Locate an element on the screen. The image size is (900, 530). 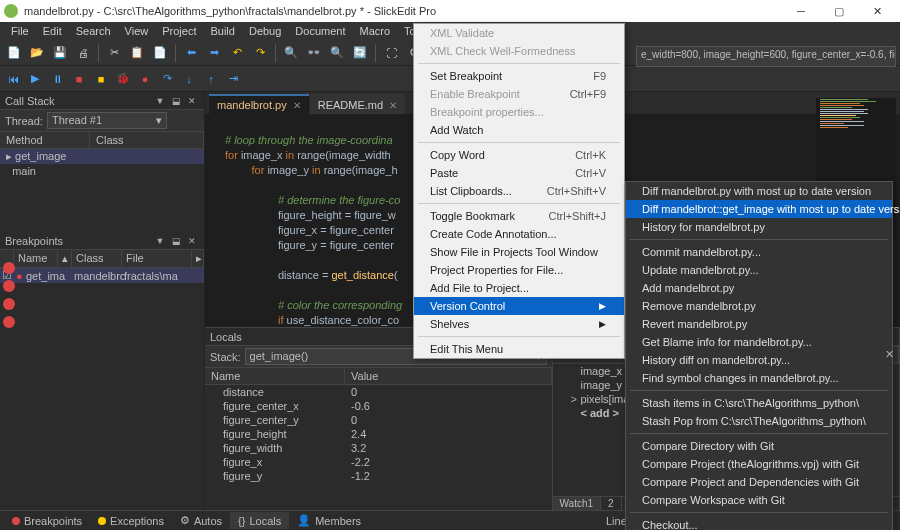
stop-icon: ■ is located at coordinates (79, 79).